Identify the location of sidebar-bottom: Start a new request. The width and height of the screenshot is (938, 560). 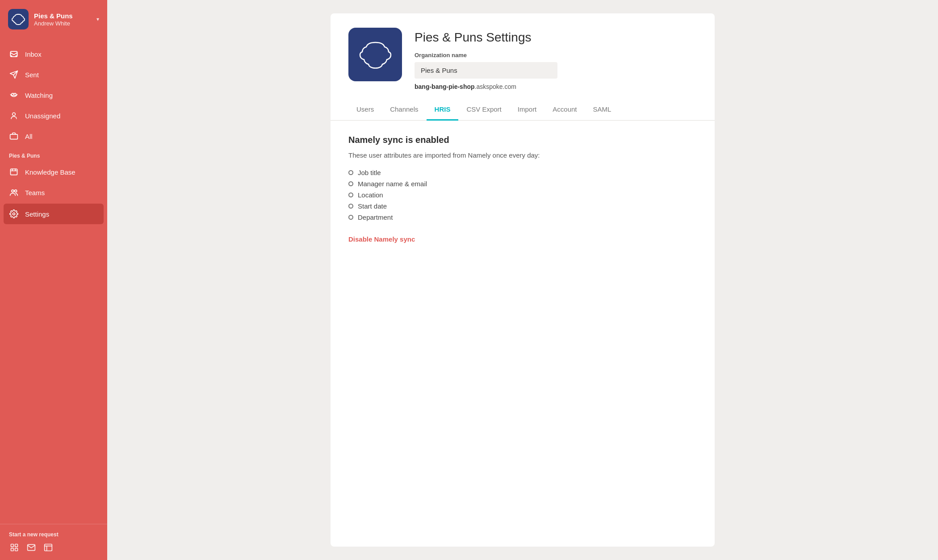
(54, 542).